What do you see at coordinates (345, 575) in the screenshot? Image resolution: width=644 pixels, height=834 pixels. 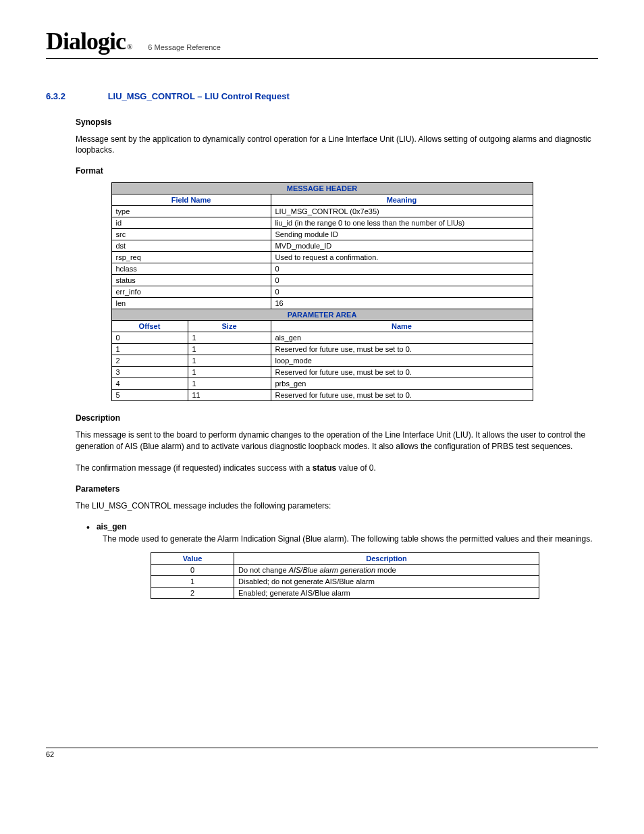 I see `ais-gen-table: Value Description 0 Do not change AIS/Bl…` at bounding box center [345, 575].